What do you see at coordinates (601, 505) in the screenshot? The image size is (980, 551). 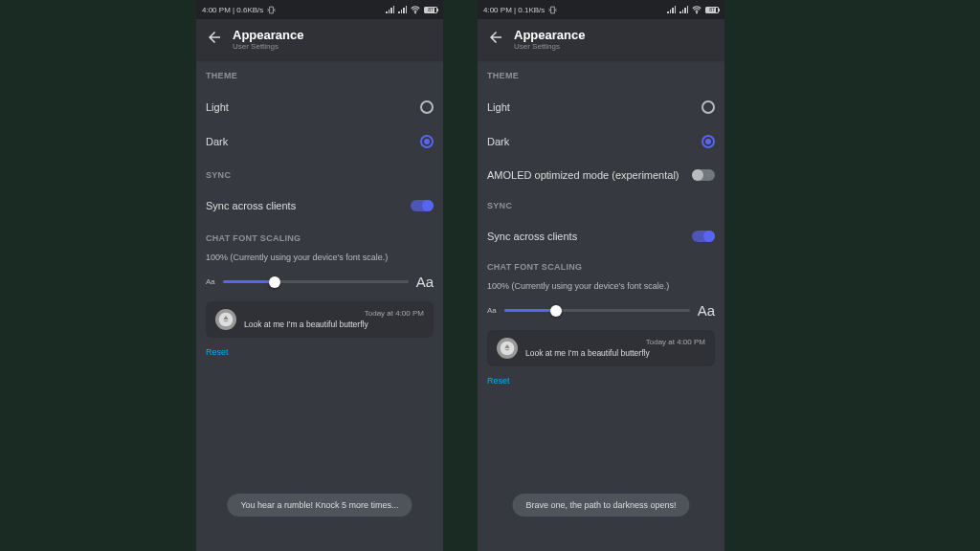 I see `toast: Brave one, the path to darkness opens!` at bounding box center [601, 505].